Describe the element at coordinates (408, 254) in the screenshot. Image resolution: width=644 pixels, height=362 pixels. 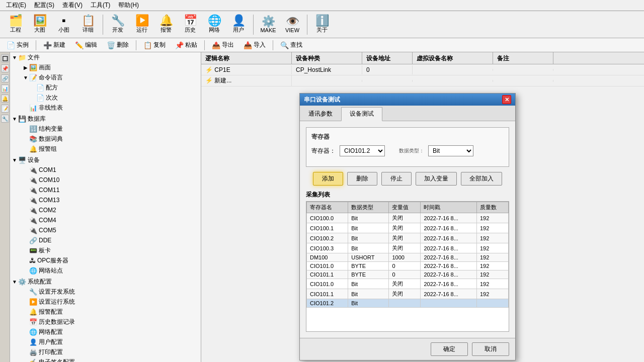
I see `sample-data-table: 寄存器名 数据类型 变量值 时间戳 质量数 CIO100.0Bit关闭2022-…` at that location.